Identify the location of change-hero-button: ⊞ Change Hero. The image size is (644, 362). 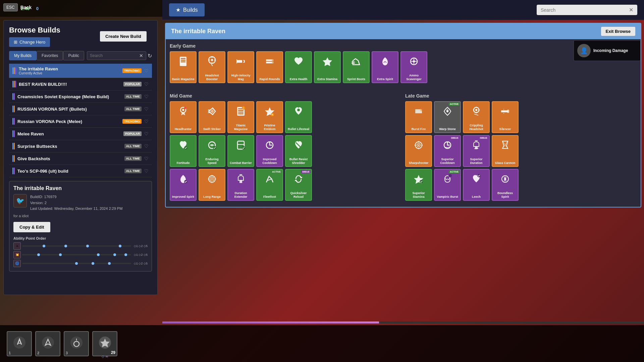
(30, 42).